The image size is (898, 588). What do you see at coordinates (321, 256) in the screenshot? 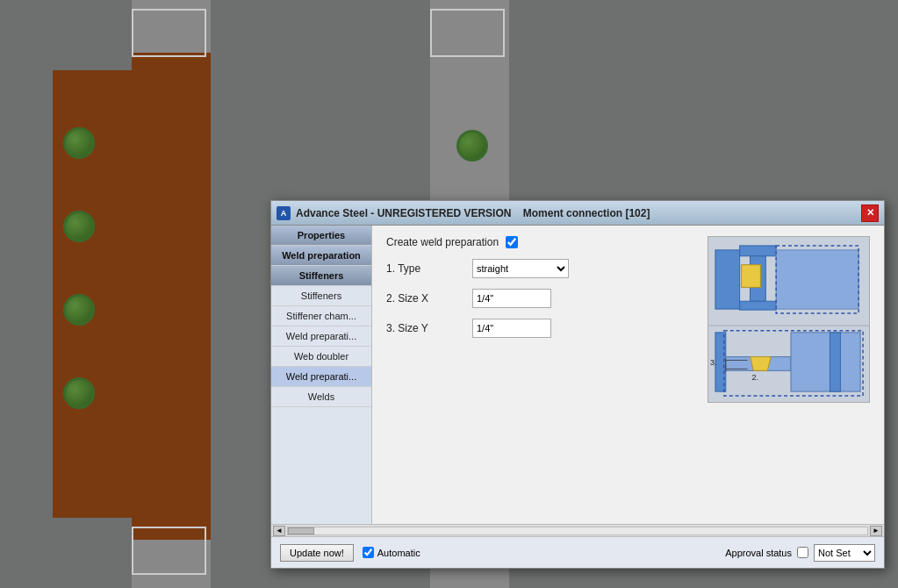
I see `sidebar-item-weld-prep-top: Weld preparation` at bounding box center [321, 256].